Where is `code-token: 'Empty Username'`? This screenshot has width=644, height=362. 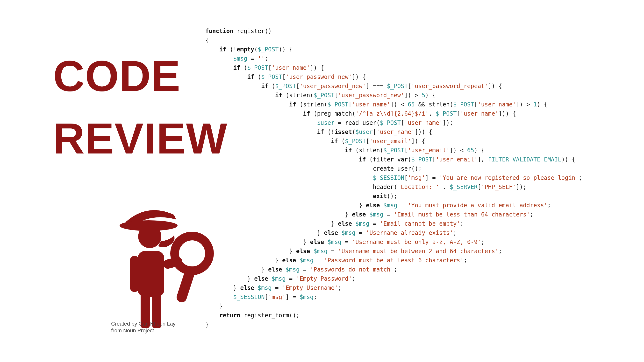 code-token: 'Empty Username' is located at coordinates (310, 288).